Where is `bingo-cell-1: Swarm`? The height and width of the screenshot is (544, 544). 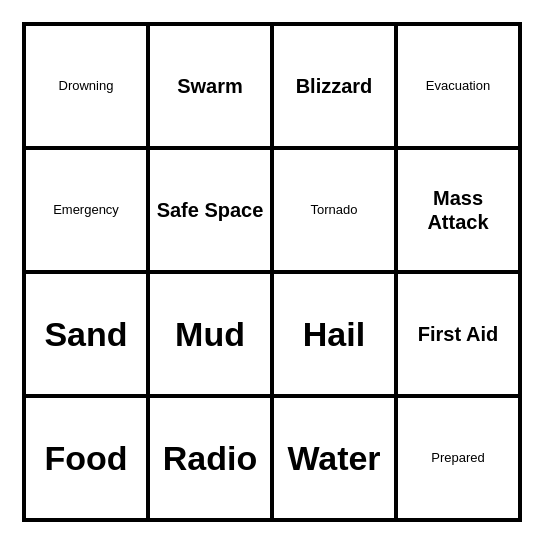 bingo-cell-1: Swarm is located at coordinates (210, 86).